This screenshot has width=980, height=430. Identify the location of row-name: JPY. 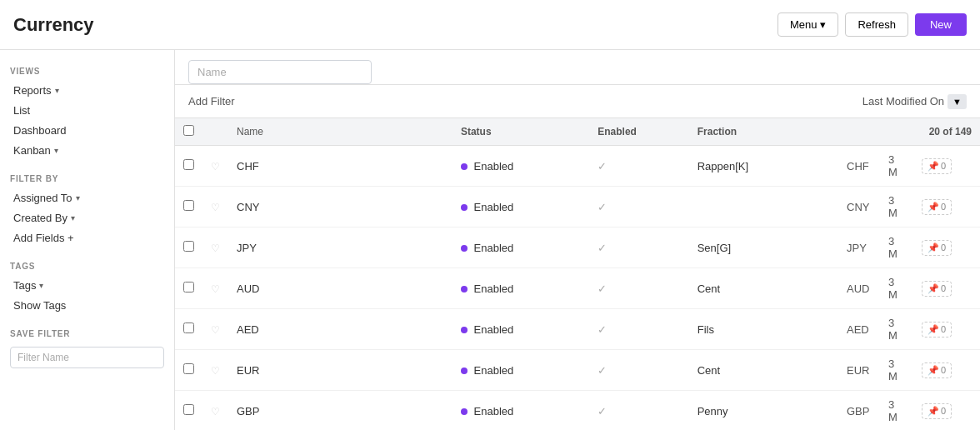
(340, 248).